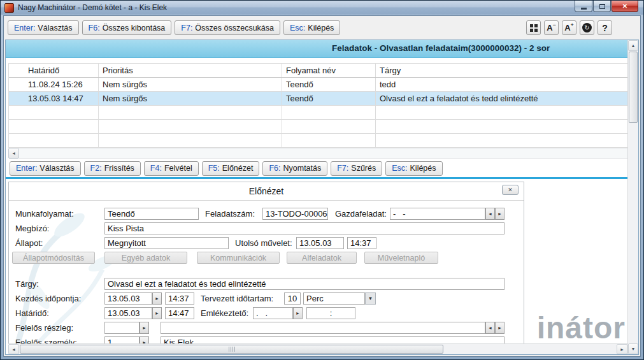  I want to click on cell-folyamat: Teendő, so click(329, 84).